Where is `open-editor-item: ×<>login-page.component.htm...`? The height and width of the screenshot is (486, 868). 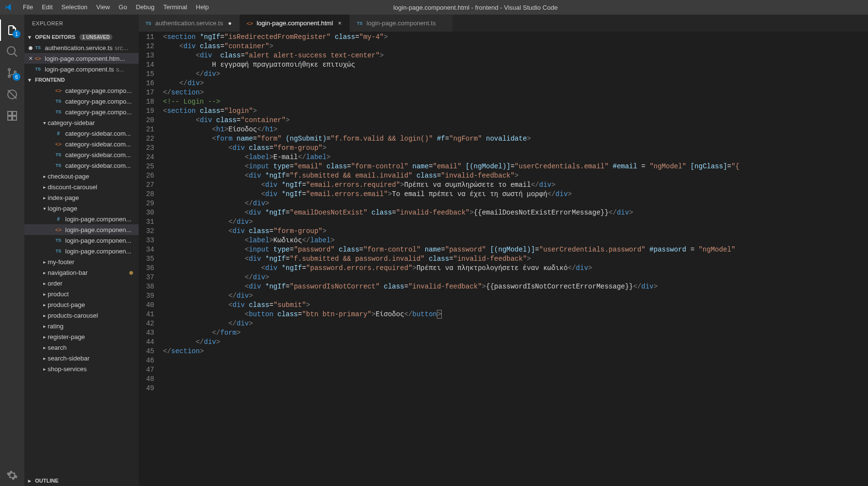
open-editor-item: ×<>login-page.component.htm... is located at coordinates (82, 58).